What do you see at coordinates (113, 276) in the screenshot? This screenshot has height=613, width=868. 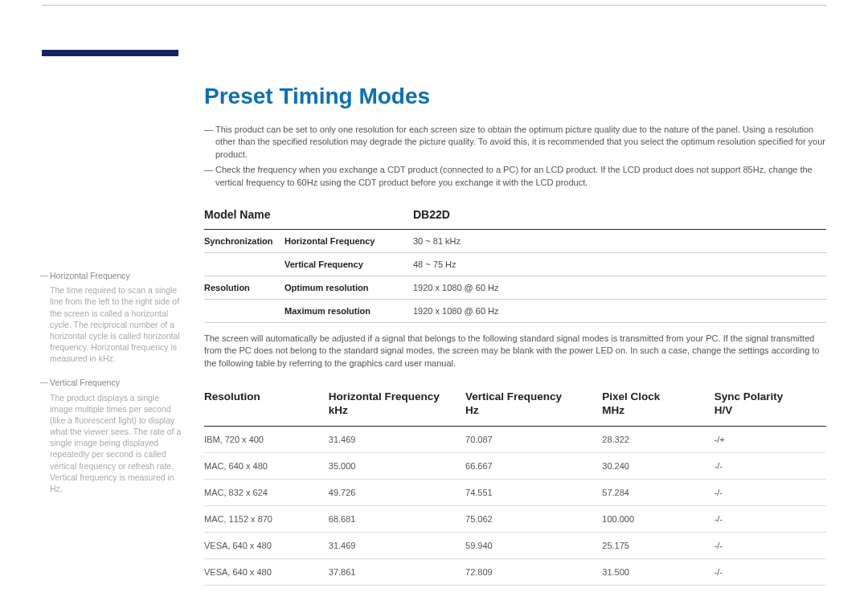 I see `glossary-term: Horizontal Frequency` at bounding box center [113, 276].